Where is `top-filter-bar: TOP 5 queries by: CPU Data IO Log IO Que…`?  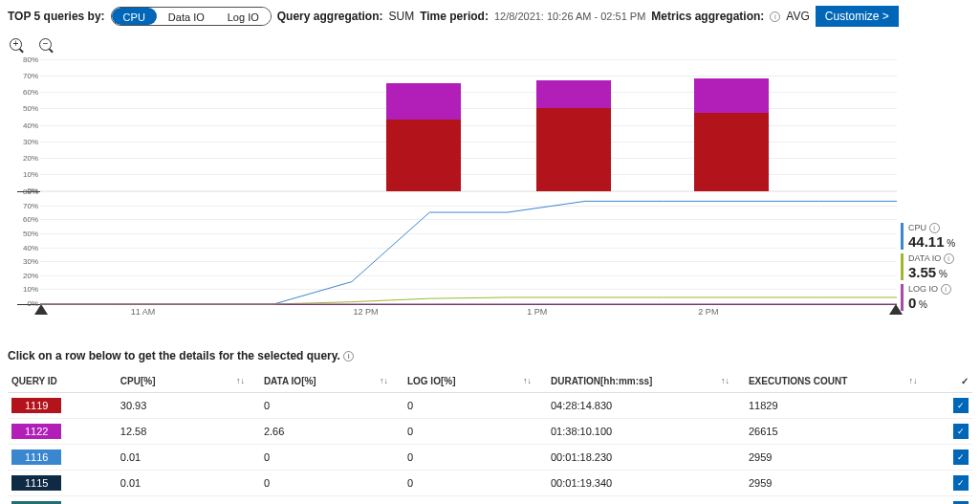
top-filter-bar: TOP 5 queries by: CPU Data IO Log IO Que… is located at coordinates (490, 16).